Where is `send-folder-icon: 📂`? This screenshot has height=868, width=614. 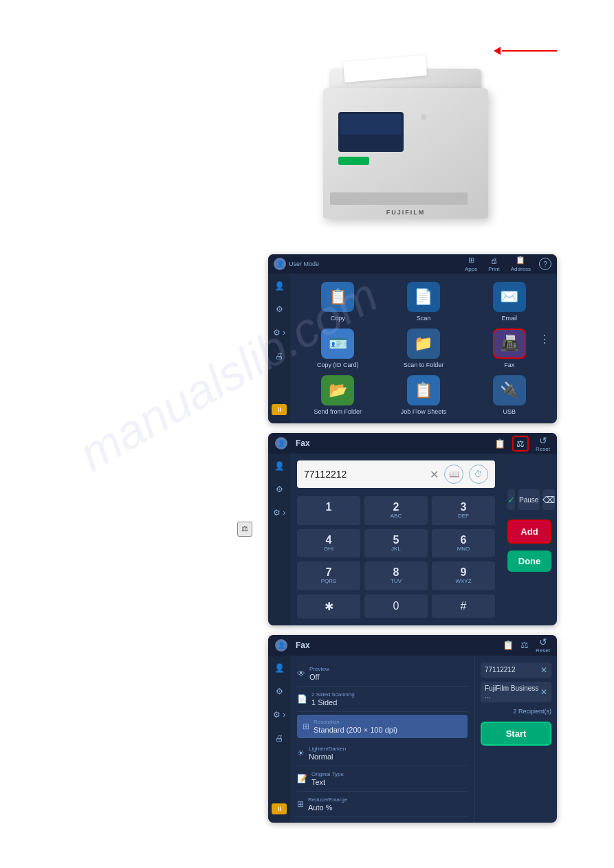
send-folder-icon: 📂 is located at coordinates (338, 390).